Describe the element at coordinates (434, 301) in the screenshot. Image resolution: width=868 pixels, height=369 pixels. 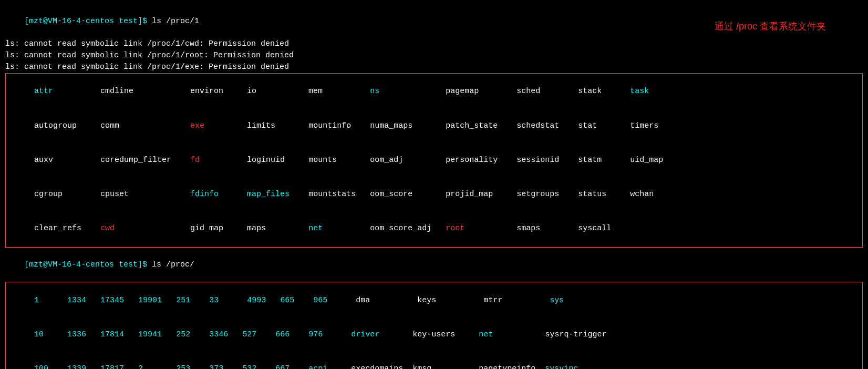
I see `terminal-line: 1 1334 17345 19901 251 33 4993 665 965 d…` at that location.